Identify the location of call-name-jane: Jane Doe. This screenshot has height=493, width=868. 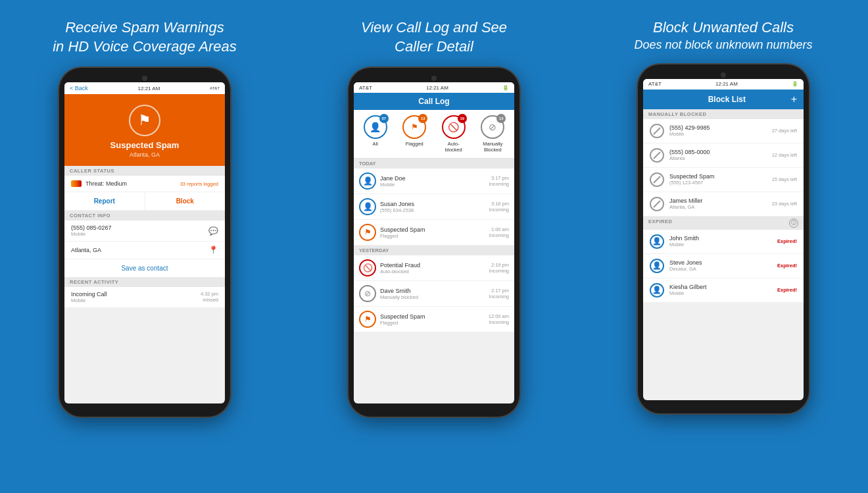
(433, 178).